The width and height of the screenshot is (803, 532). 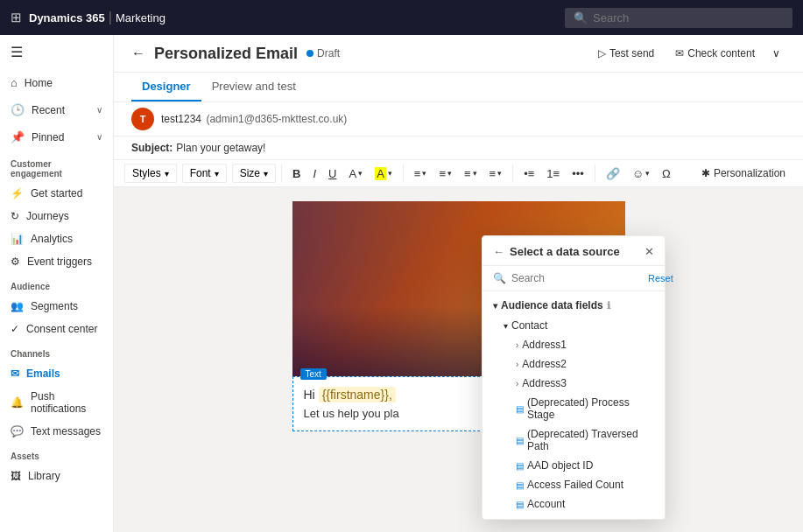 What do you see at coordinates (333, 173) in the screenshot?
I see `underline-button: U` at bounding box center [333, 173].